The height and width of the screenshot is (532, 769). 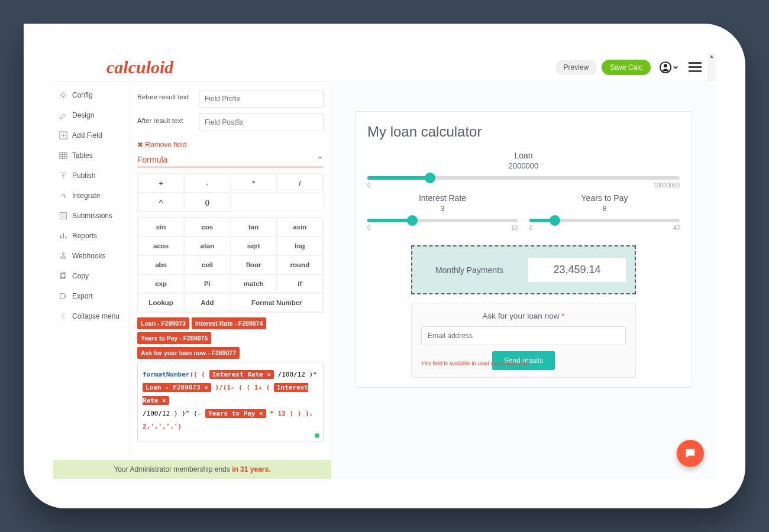 What do you see at coordinates (665, 67) in the screenshot?
I see `user-icon` at bounding box center [665, 67].